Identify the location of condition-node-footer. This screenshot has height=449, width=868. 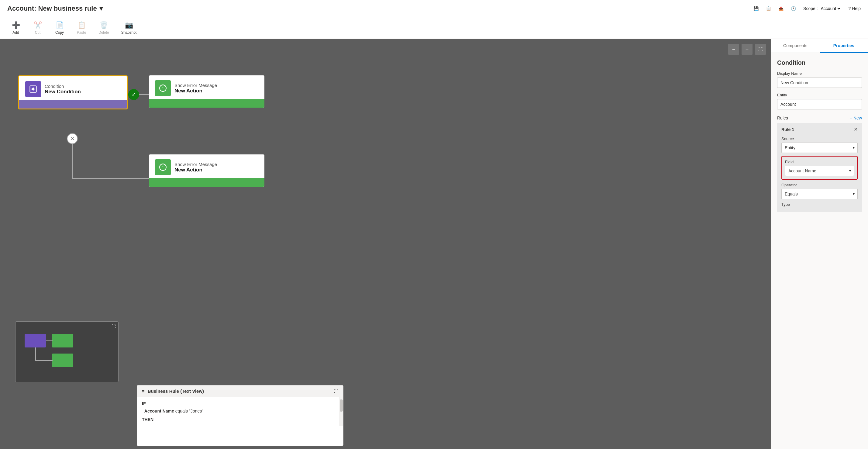
(73, 104).